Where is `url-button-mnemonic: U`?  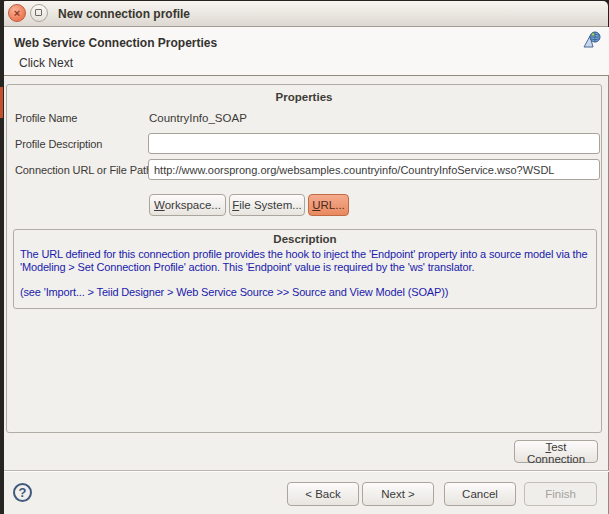 url-button-mnemonic: U is located at coordinates (316, 205).